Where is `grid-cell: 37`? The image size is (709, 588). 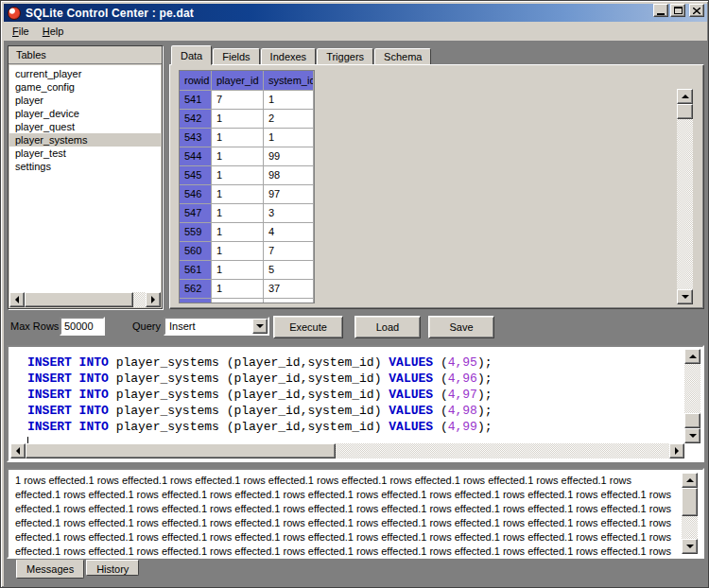 grid-cell: 37 is located at coordinates (289, 289).